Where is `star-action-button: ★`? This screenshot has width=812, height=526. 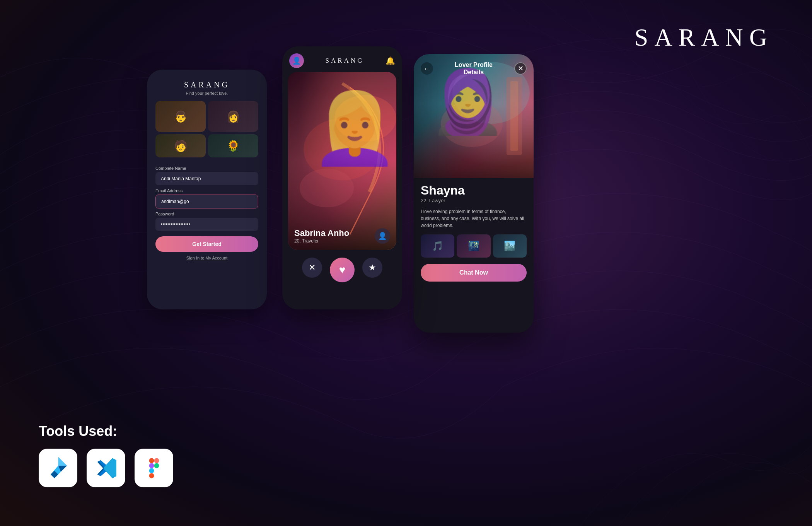 star-action-button: ★ is located at coordinates (372, 268).